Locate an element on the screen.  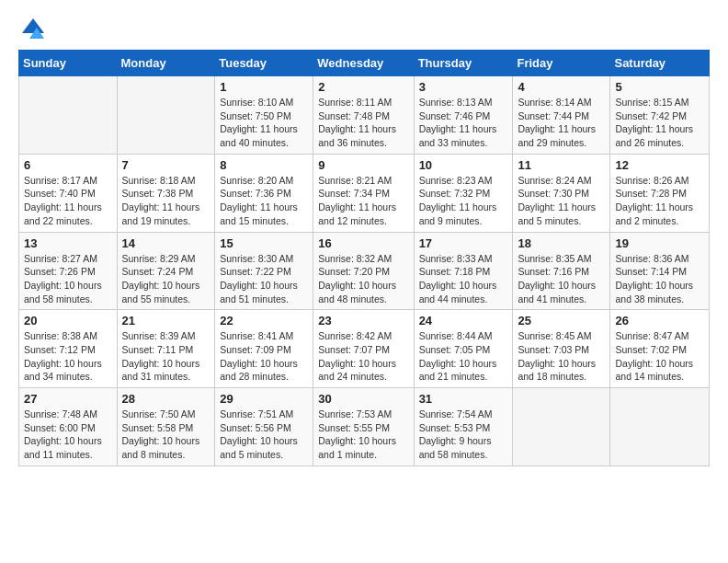
calendar-week-1: 1Sunrise: 8:10 AMSunset: 7:50 PMDaylight… is located at coordinates (364, 116).